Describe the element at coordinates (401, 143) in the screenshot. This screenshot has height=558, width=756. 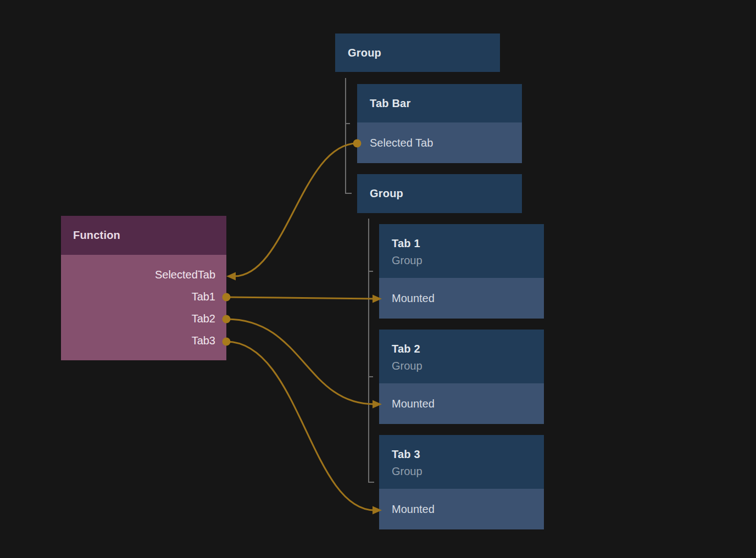
I see `row-label: Selected Tab` at that location.